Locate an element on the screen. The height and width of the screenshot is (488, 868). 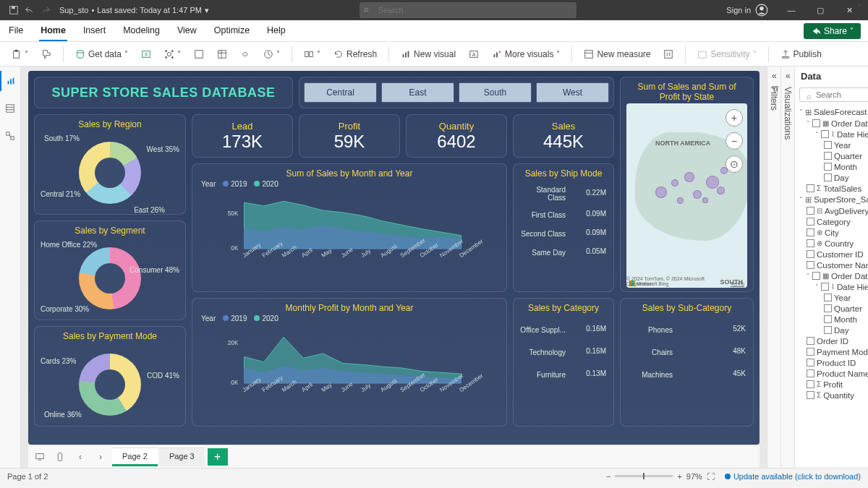
map-terms-link: Terms is located at coordinates (738, 283).